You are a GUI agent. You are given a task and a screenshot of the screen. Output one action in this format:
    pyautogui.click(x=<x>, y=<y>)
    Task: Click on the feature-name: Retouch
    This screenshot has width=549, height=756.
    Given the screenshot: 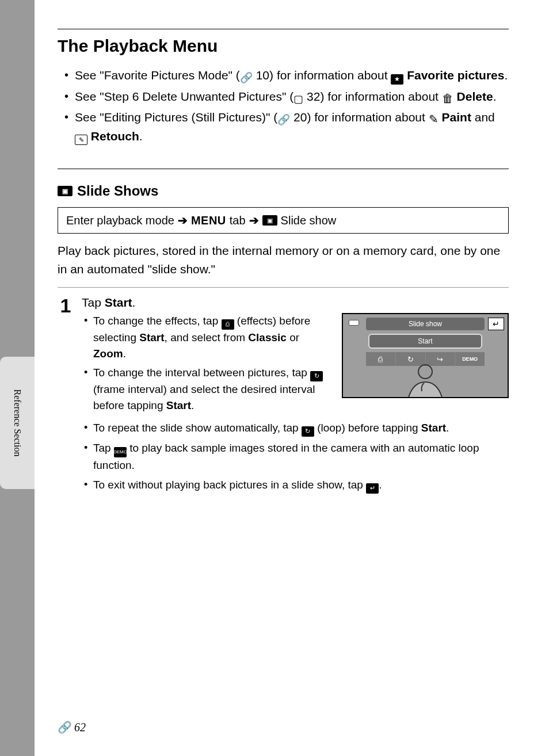 What is the action you would take?
    pyautogui.click(x=115, y=136)
    